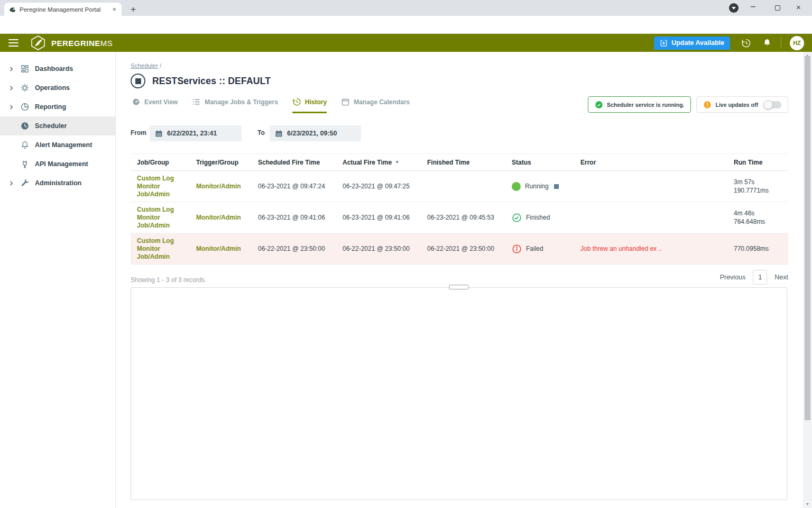 The width and height of the screenshot is (812, 508). I want to click on sidebar-item-administration: Administration, so click(58, 183).